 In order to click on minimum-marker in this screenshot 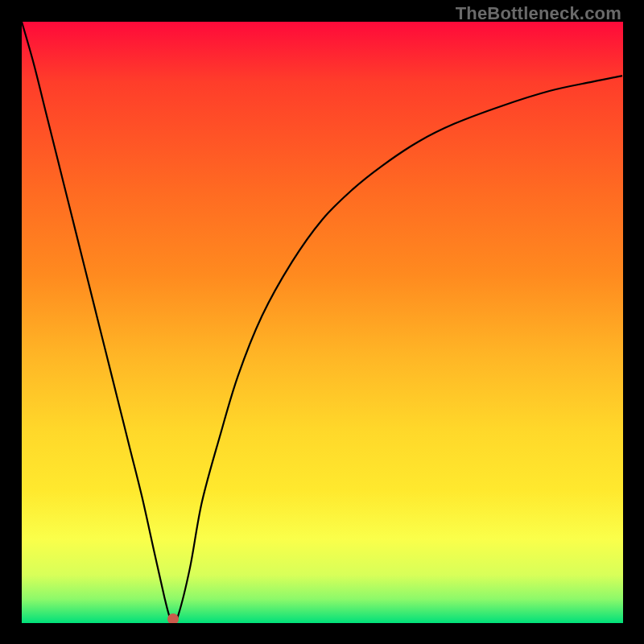, I will do `click(173, 618)`.